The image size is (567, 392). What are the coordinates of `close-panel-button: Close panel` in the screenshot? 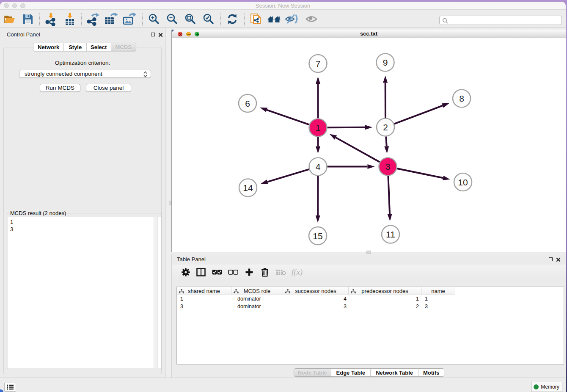 It's located at (108, 88).